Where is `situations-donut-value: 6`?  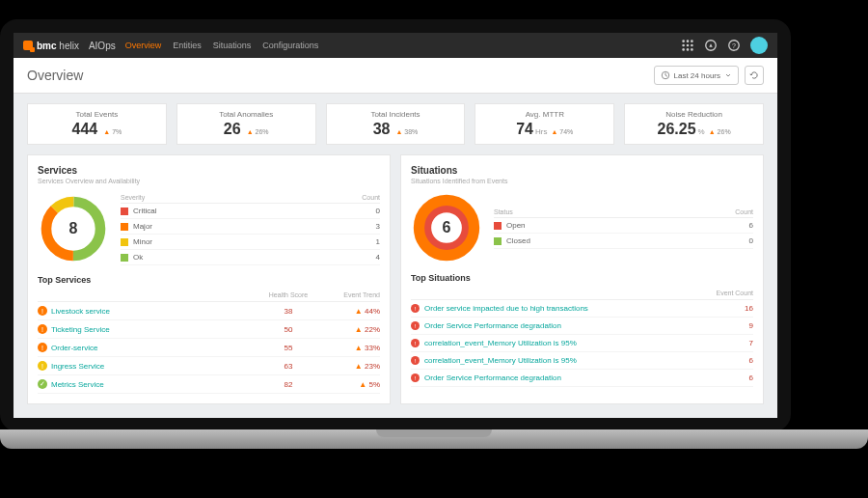 situations-donut-value: 6 is located at coordinates (447, 228).